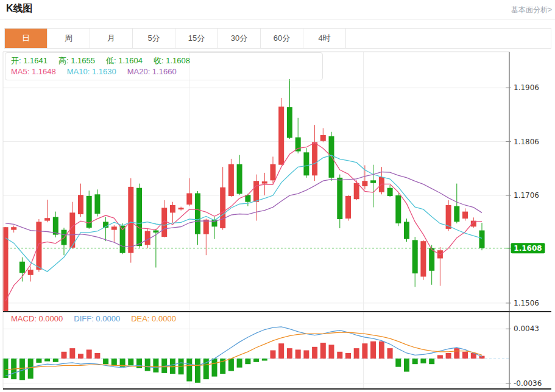  Describe the element at coordinates (525, 248) in the screenshot. I see `current-price-badge: 1.1608` at that location.